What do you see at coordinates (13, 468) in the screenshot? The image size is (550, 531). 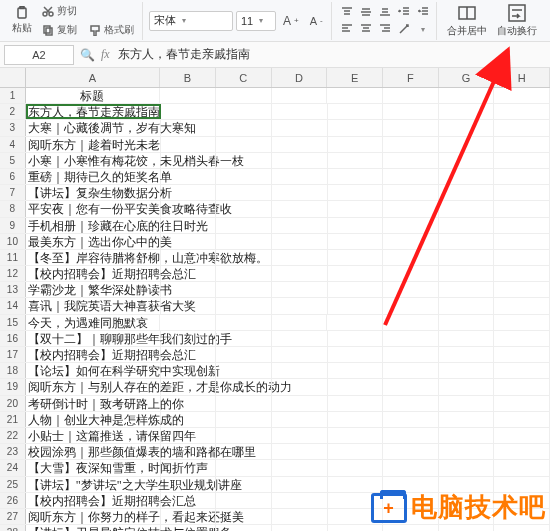 I see `row-header: 24` at bounding box center [13, 468].